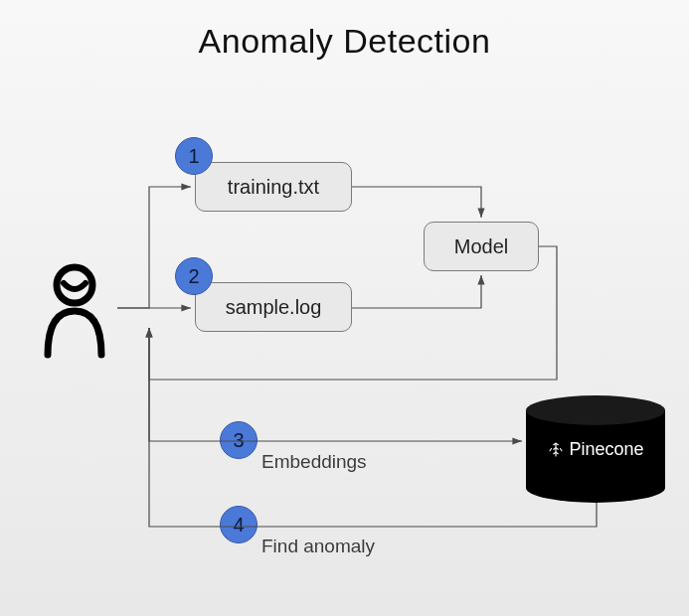  I want to click on step-badge-2: 2, so click(194, 276).